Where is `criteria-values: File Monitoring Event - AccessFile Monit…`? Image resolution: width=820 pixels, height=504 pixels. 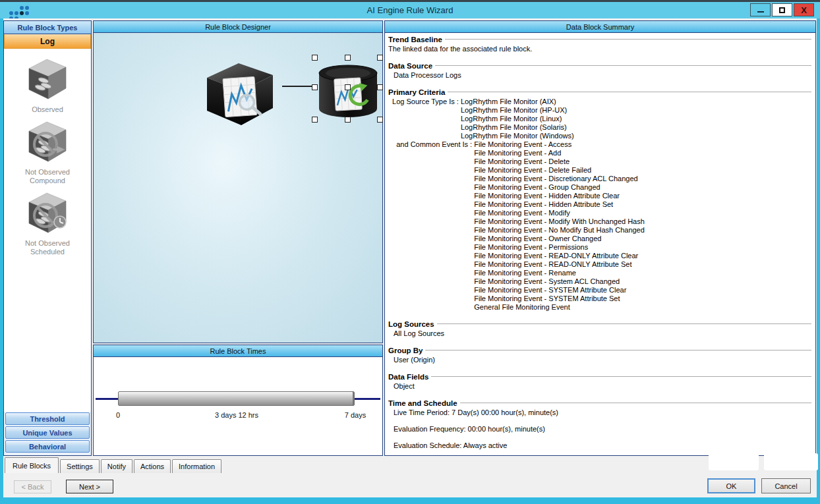
criteria-values: File Monitoring Event - AccessFile Monit… is located at coordinates (643, 226).